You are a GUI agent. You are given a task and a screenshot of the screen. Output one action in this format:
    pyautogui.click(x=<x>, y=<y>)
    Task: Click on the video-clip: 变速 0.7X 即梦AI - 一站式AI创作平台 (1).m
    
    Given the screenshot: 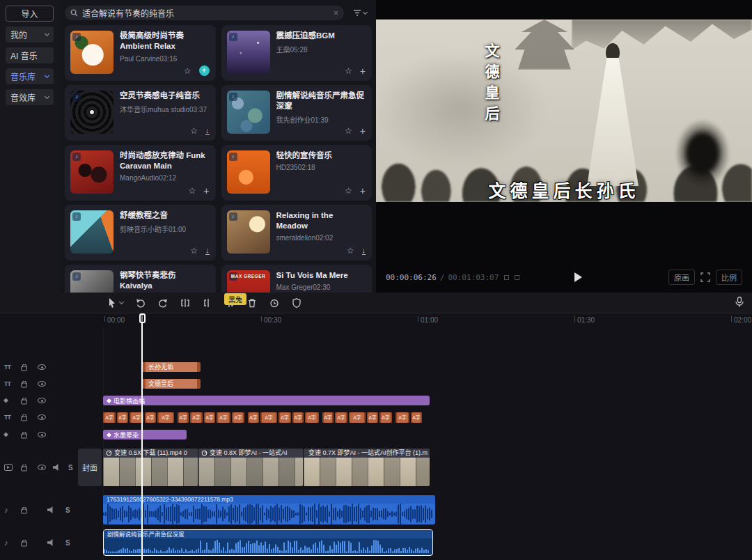 What is the action you would take?
    pyautogui.click(x=366, y=467)
    